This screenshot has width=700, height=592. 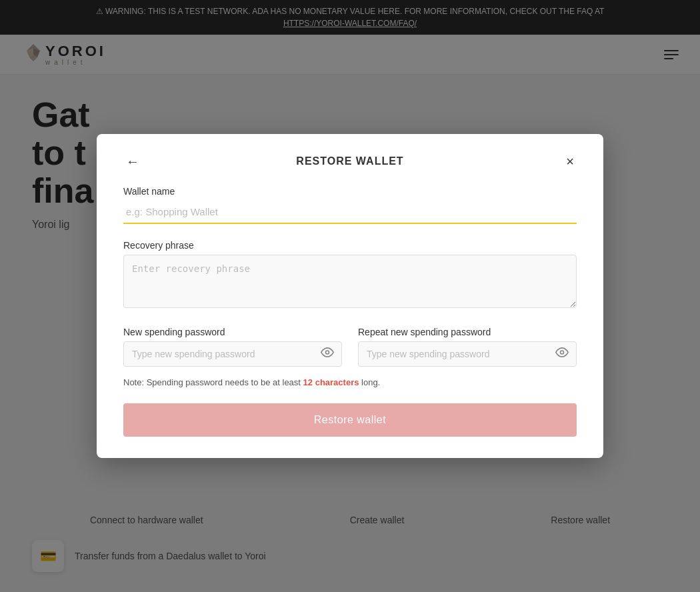 What do you see at coordinates (350, 245) in the screenshot?
I see `recovery-phrase-label: Recovery phrase` at bounding box center [350, 245].